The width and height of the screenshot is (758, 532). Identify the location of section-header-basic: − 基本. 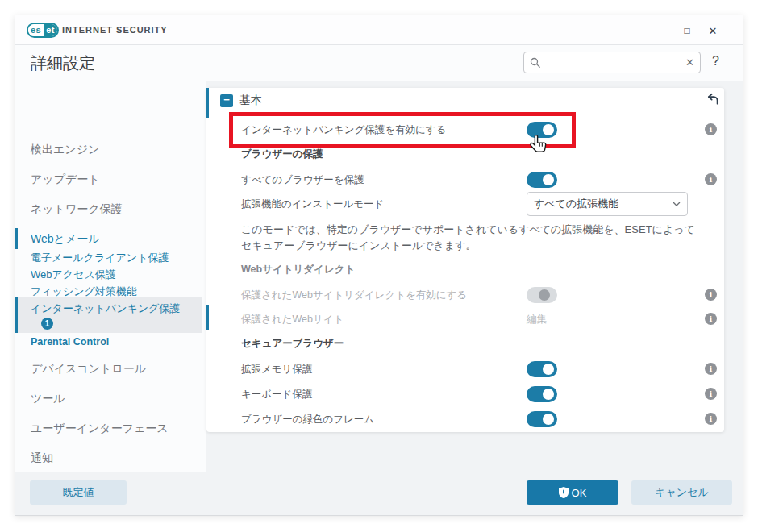
(241, 101).